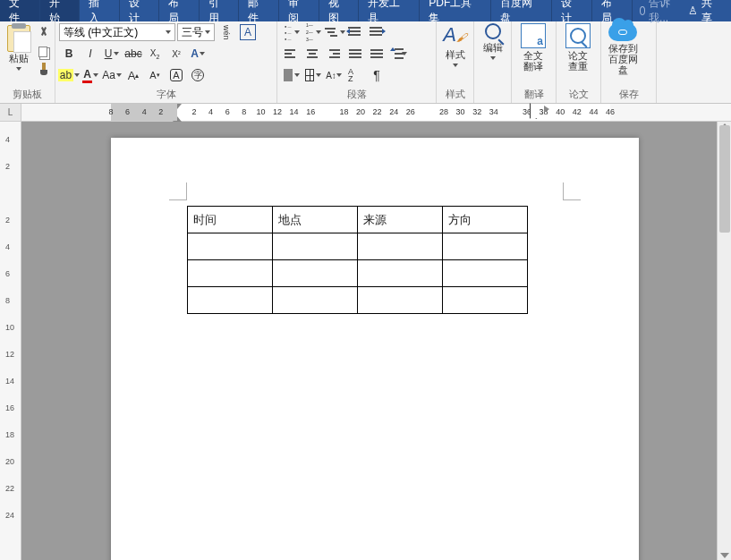  I want to click on shading-button, so click(291, 75).